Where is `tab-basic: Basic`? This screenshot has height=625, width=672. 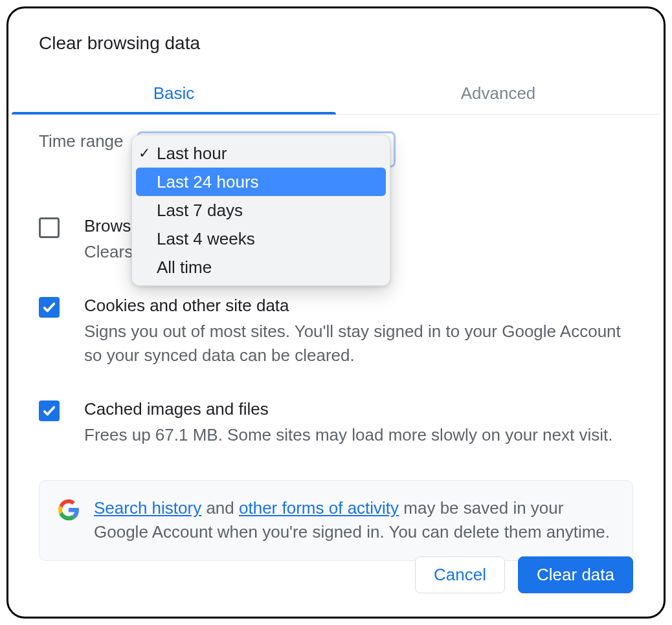 tab-basic: Basic is located at coordinates (174, 93).